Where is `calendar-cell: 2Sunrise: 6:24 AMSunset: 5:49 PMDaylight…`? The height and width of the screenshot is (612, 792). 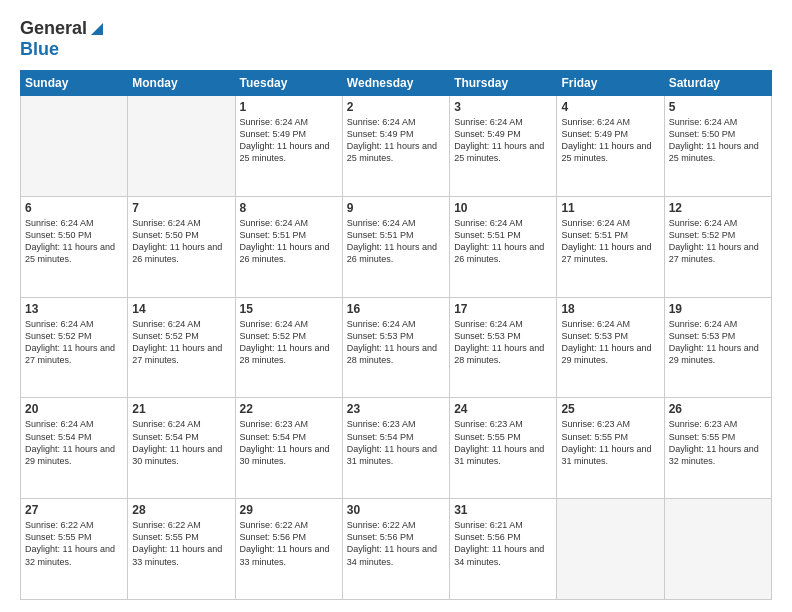 calendar-cell: 2Sunrise: 6:24 AMSunset: 5:49 PMDaylight… is located at coordinates (396, 146).